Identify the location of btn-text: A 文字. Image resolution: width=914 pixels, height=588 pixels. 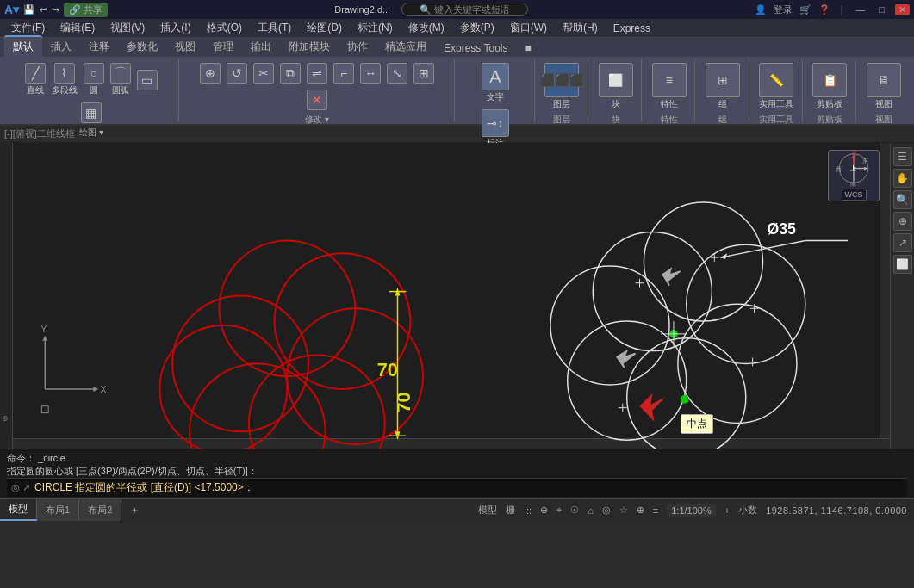
(495, 83).